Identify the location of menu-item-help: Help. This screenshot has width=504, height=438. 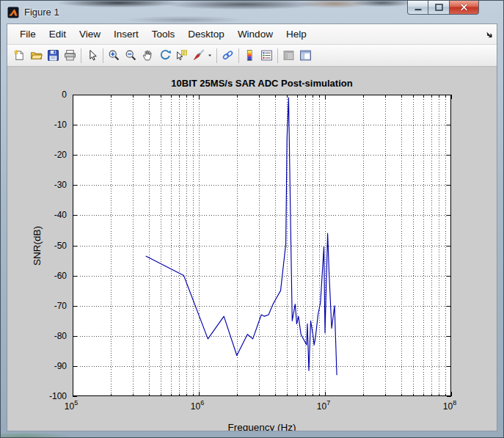
(296, 34).